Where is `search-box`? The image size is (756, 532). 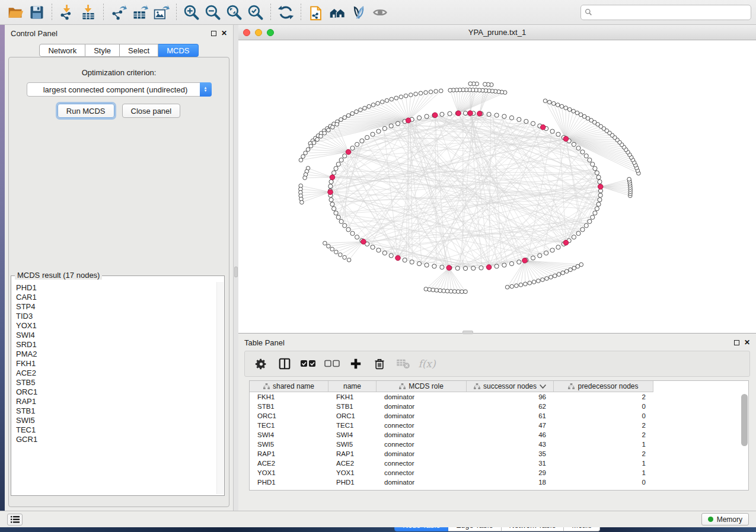
search-box is located at coordinates (666, 12).